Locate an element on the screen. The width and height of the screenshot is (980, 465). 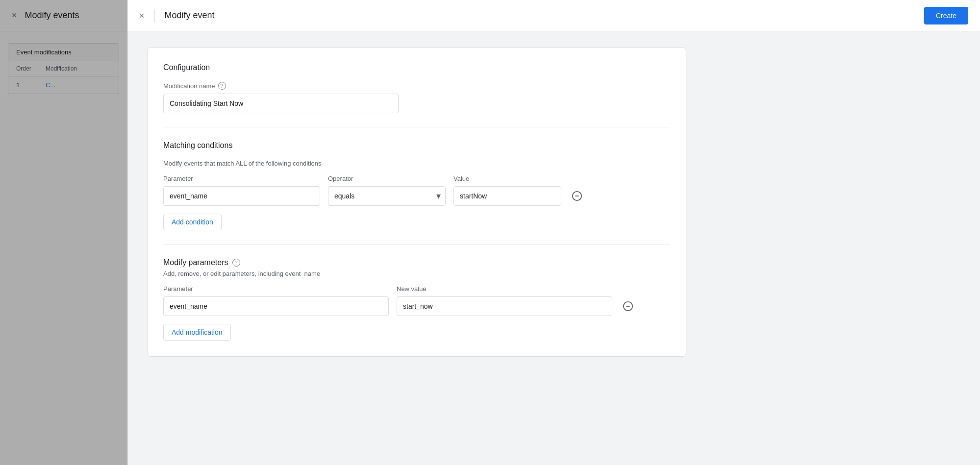
remove-condition-button is located at coordinates (577, 196).